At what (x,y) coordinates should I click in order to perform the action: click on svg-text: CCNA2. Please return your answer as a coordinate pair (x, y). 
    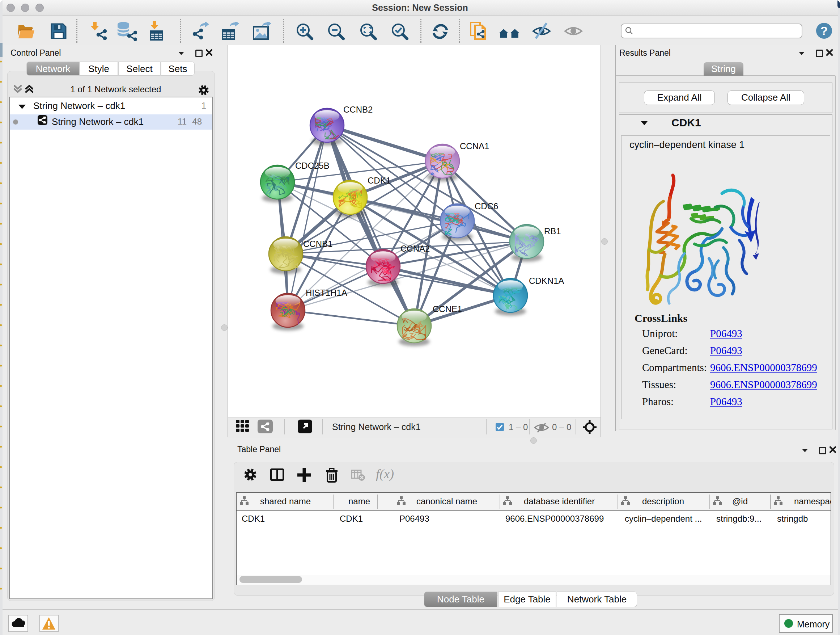
    Looking at the image, I should click on (415, 249).